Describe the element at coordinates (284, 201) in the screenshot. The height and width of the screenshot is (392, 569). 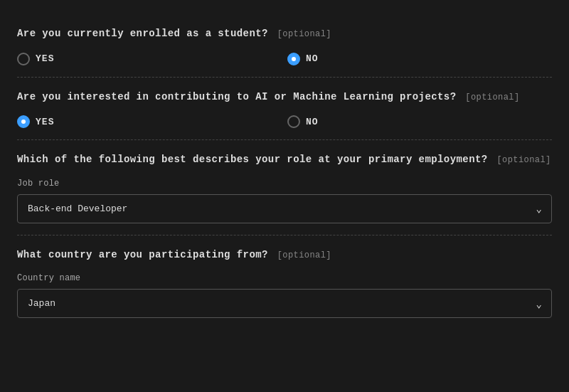
I see `job-role-field-wrapper: Job role Back-end Developer Front-end De…` at that location.